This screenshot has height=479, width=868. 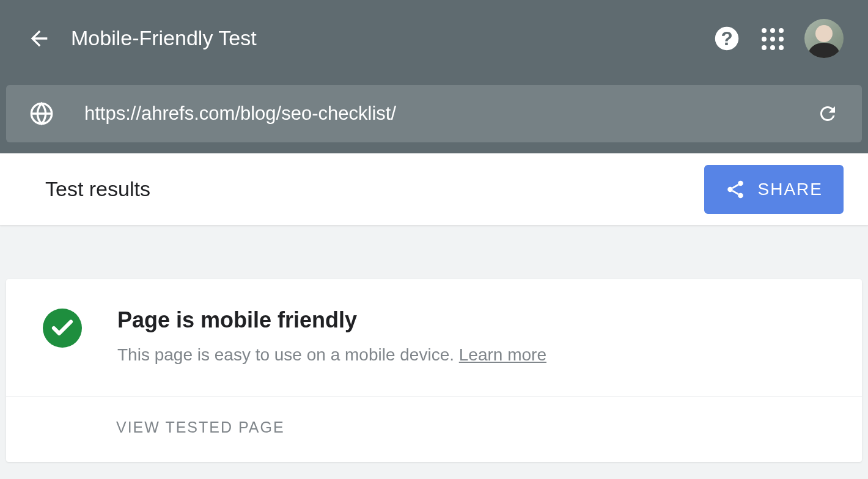 I want to click on globe-icon, so click(x=42, y=114).